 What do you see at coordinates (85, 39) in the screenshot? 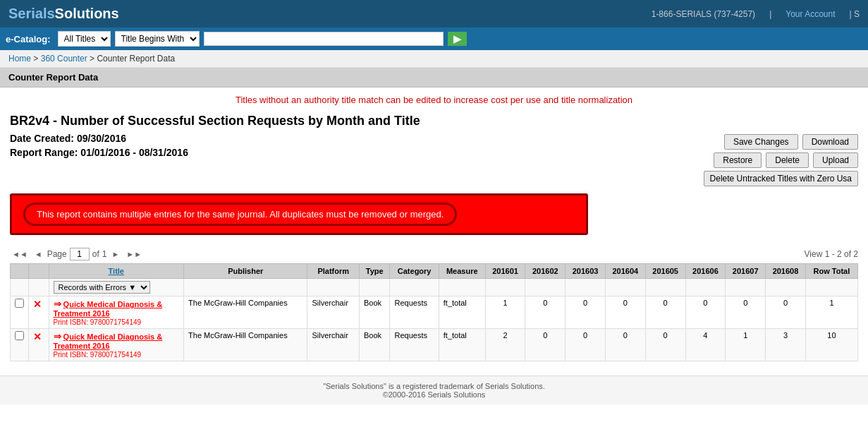
I see `all-titles-select: All Titles` at bounding box center [85, 39].